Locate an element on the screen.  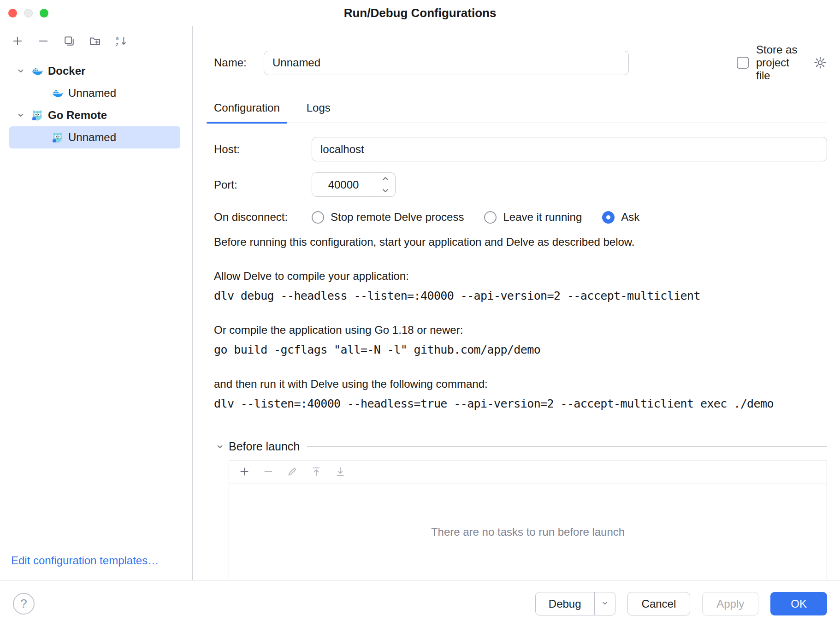
name-input is located at coordinates (446, 63).